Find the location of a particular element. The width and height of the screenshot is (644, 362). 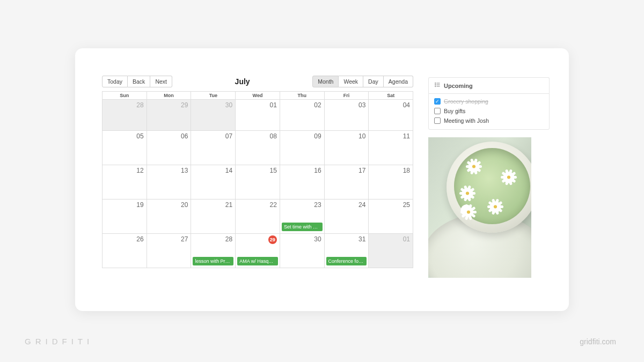

watermark-url: gridfiti.com is located at coordinates (598, 342).